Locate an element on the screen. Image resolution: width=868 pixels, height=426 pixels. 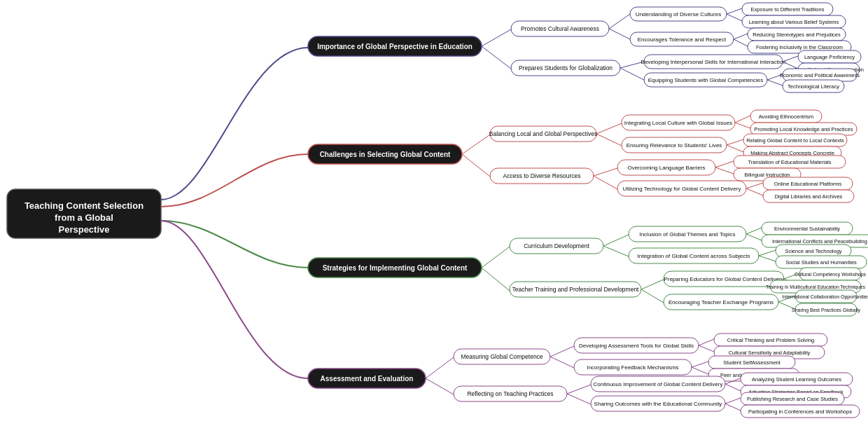
globalization-label: Prepares Students for Globalization is located at coordinates (566, 68).